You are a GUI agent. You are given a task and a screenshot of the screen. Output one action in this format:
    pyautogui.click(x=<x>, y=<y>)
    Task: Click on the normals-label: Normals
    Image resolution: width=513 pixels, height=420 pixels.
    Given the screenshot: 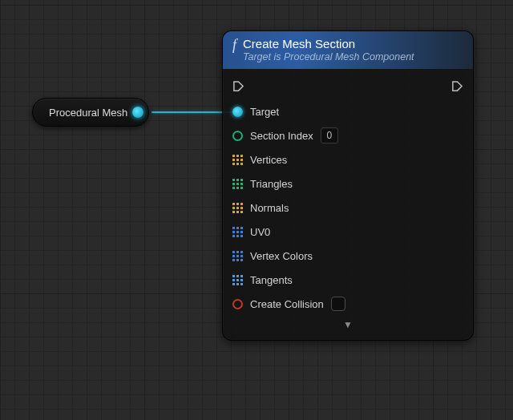 What is the action you would take?
    pyautogui.click(x=269, y=208)
    